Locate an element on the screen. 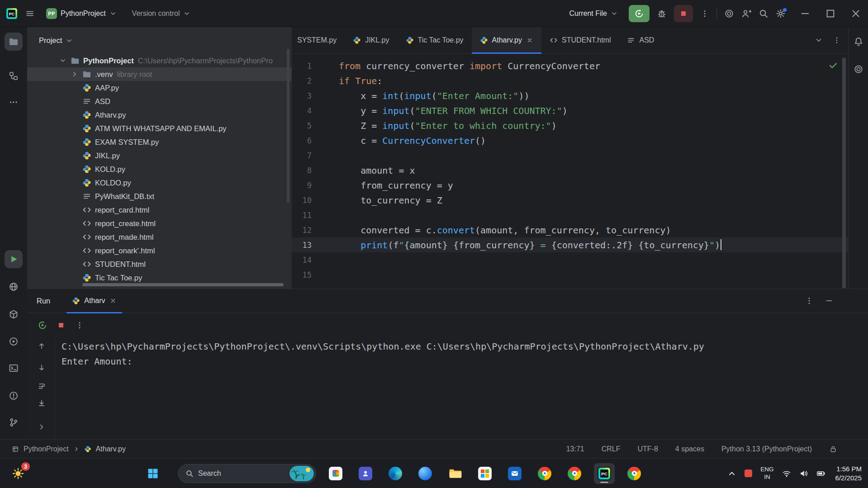 The height and width of the screenshot is (488, 868). volume-icon is located at coordinates (804, 474).